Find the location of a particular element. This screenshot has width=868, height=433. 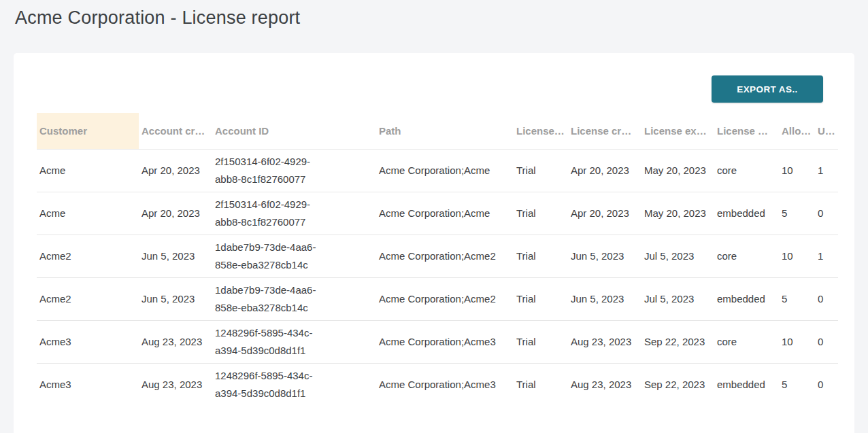

table-header-row: CustomerAccount cr…Account IDPathLicense… is located at coordinates (437, 131).